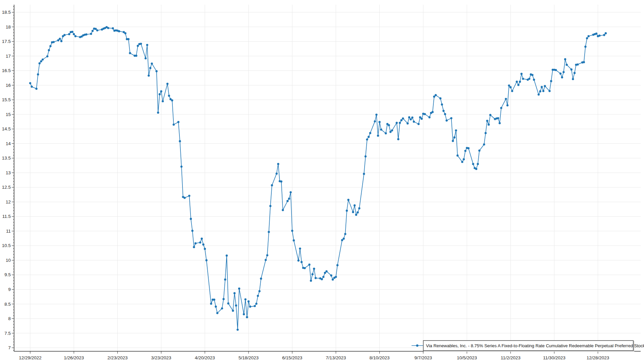 This screenshot has height=362, width=644. Describe the element at coordinates (8, 231) in the screenshot. I see `y-tick-label: 11` at that location.